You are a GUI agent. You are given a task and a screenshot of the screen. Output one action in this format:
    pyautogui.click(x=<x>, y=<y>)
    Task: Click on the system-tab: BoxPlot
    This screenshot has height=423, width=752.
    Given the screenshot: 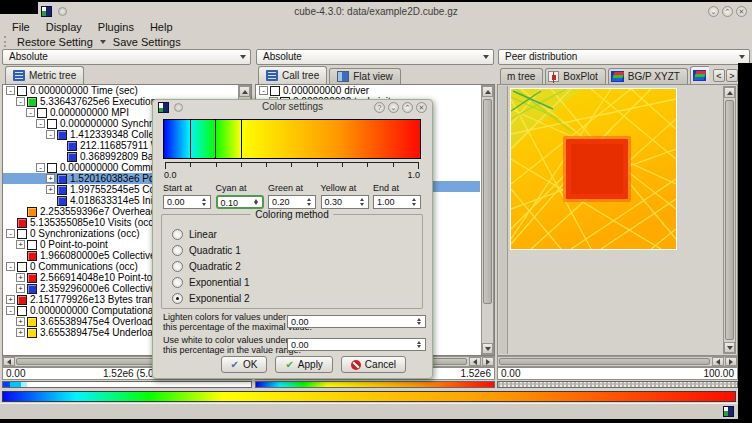 What is the action you would take?
    pyautogui.click(x=575, y=76)
    